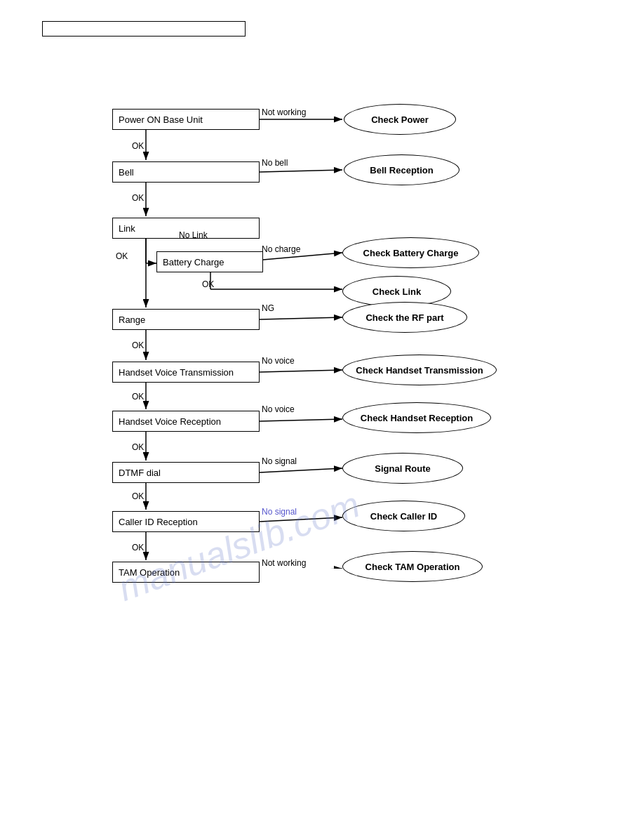  What do you see at coordinates (404, 516) in the screenshot?
I see `oval-check-caller-id: Check Caller ID` at bounding box center [404, 516].